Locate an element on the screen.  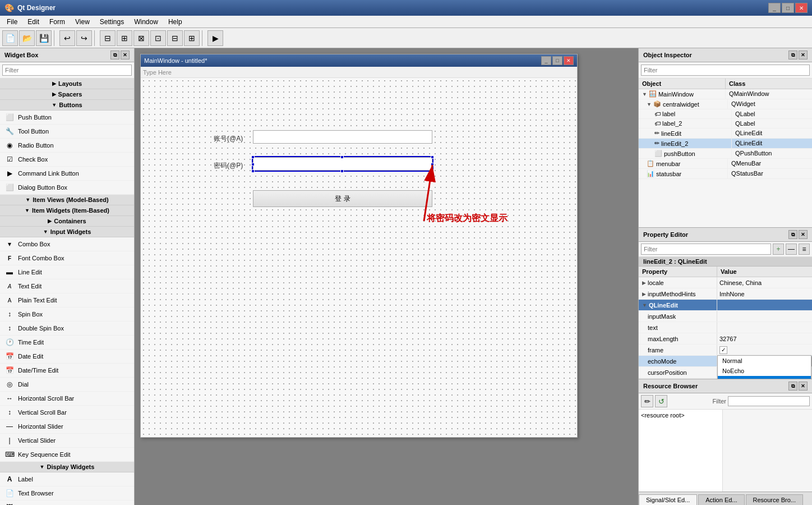
tab-signal-slot: Signal/Slot Ed... is located at coordinates (668, 499).